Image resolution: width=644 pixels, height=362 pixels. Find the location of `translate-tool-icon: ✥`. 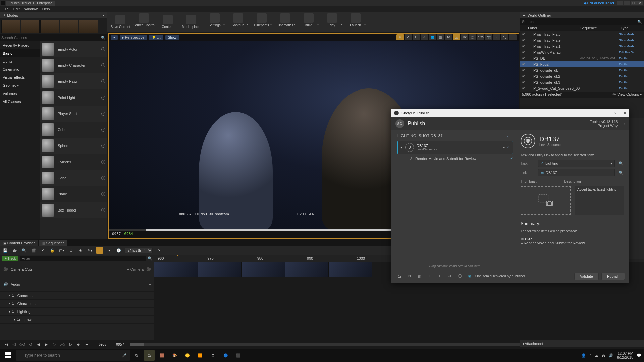

translate-tool-icon: ✥ is located at coordinates (408, 37).